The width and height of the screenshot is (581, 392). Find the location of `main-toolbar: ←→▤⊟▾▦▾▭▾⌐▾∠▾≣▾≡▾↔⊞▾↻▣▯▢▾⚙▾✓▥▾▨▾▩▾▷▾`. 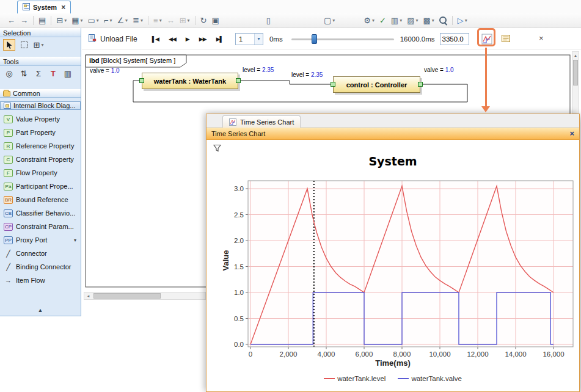

main-toolbar: ←→▤⊟▾▦▾▭▾⌐▾∠▾≣▾≡▾↔⊞▾↻▣▯▢▾⚙▾✓▥▾▨▾▩▾▷▾ is located at coordinates (291, 21).